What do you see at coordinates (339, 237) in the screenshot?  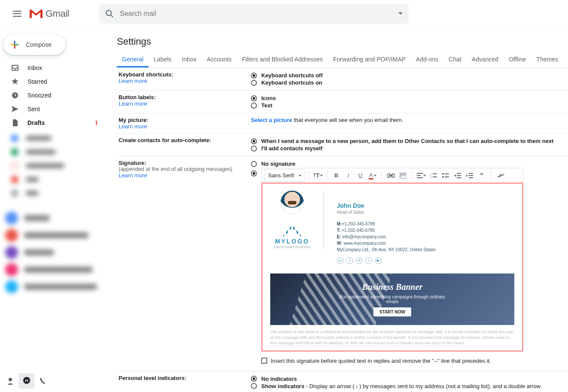 I see `sig-email-label: E:` at bounding box center [339, 237].